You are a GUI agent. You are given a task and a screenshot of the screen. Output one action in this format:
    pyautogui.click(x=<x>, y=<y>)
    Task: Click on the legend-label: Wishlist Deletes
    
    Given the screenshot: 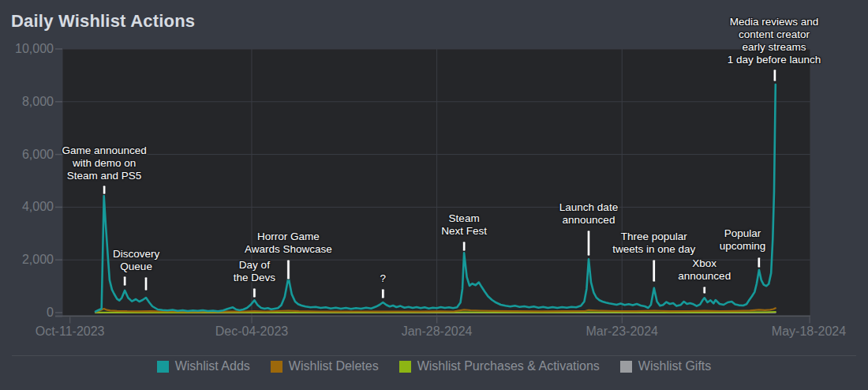 What is the action you would take?
    pyautogui.click(x=334, y=366)
    